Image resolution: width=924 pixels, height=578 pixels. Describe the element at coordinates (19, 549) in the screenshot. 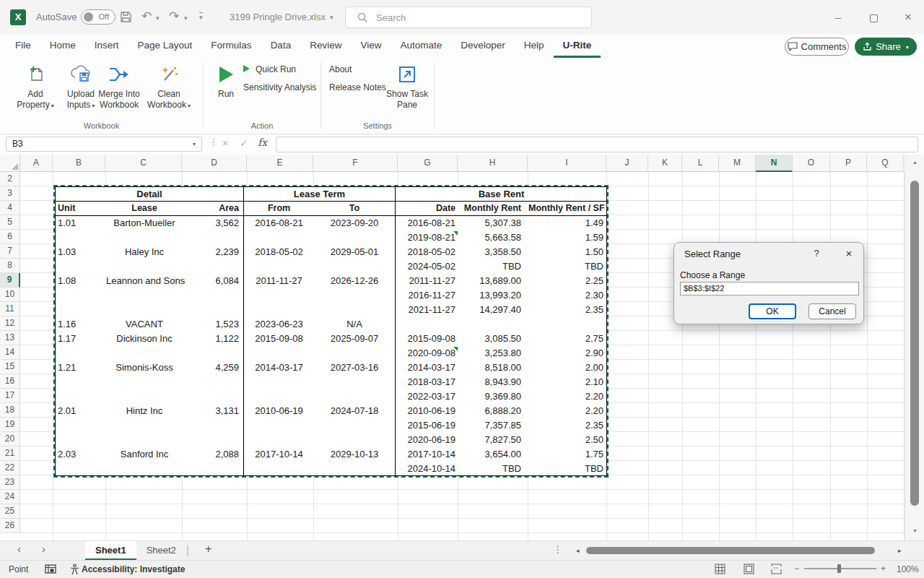

I see `sheet-nav-prev-icon: ‹` at that location.